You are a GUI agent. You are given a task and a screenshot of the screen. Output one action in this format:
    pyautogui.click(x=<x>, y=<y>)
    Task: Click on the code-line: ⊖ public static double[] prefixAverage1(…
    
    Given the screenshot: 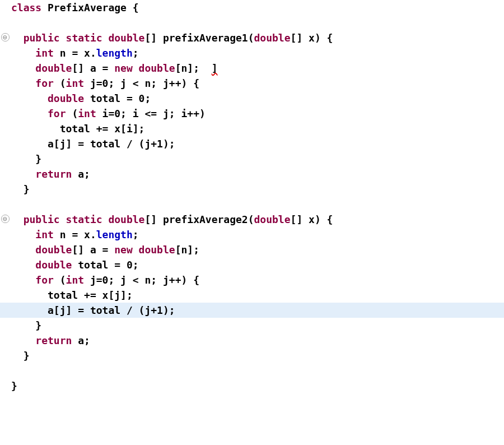 What is the action you would take?
    pyautogui.click(x=252, y=38)
    